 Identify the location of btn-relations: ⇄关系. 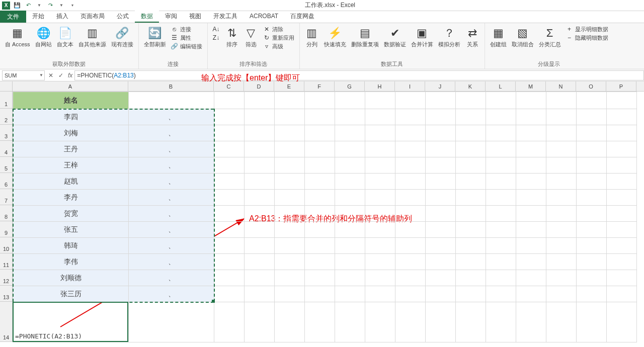
(472, 37).